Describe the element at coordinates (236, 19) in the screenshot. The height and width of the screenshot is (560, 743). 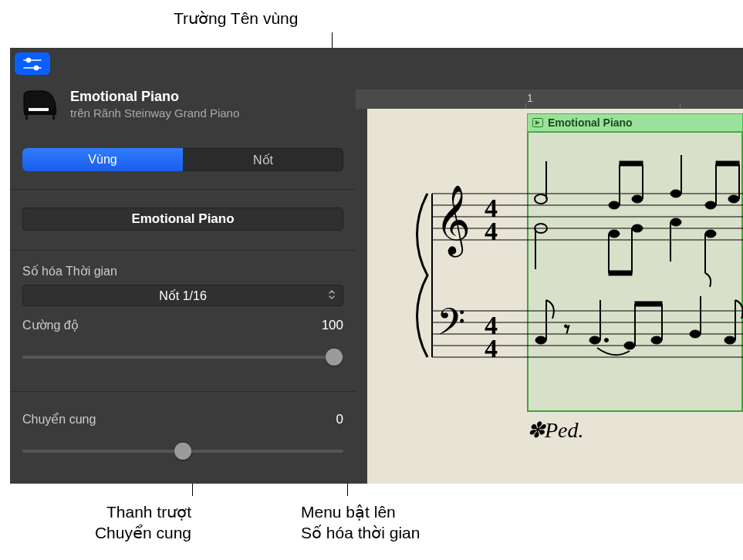
I see `callout-region-name: Trường Tên vùng` at that location.